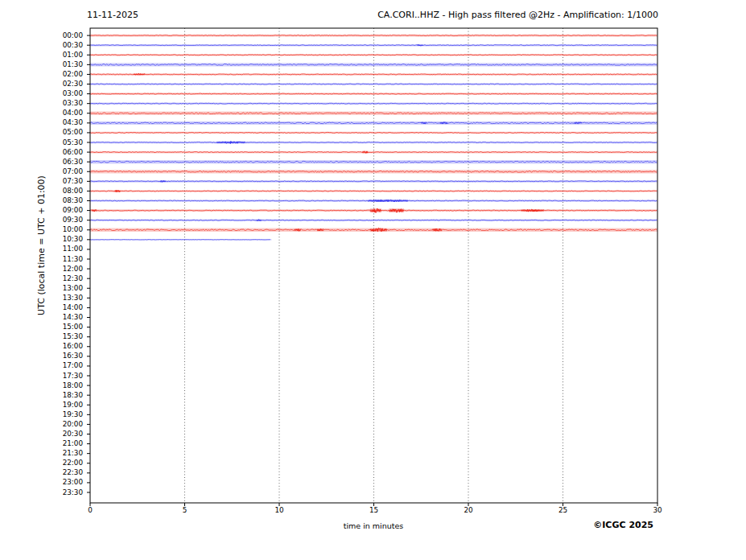 This screenshot has height=560, width=746. Describe the element at coordinates (42, 298) in the screenshot. I see `y-tick-label: 13:30` at that location.